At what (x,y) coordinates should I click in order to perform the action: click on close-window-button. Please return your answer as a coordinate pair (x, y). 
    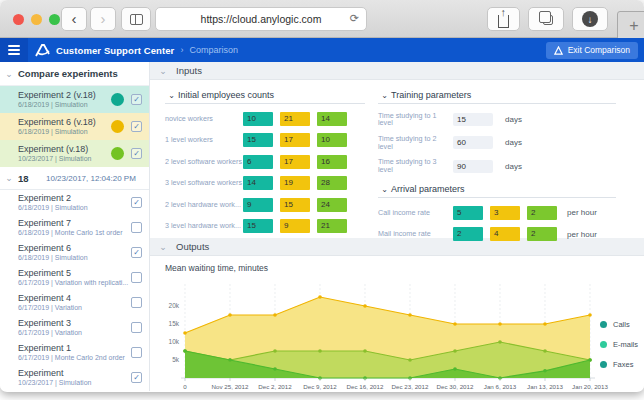
    Looking at the image, I should click on (18, 20).